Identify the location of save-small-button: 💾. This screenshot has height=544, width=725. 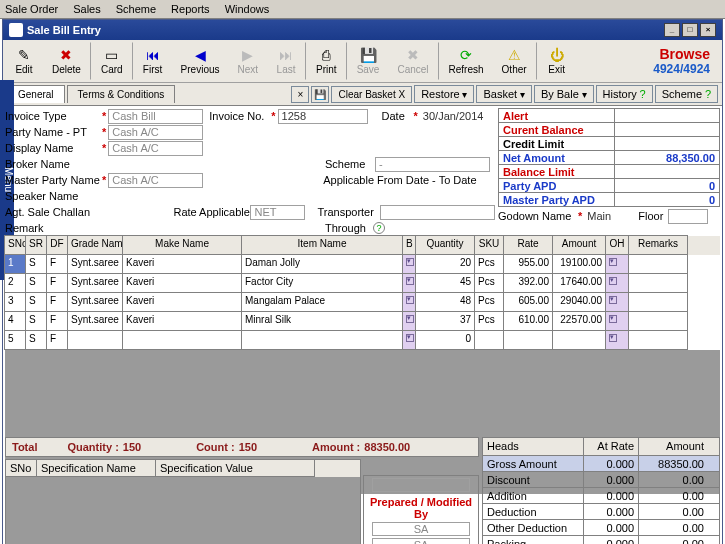
(320, 94).